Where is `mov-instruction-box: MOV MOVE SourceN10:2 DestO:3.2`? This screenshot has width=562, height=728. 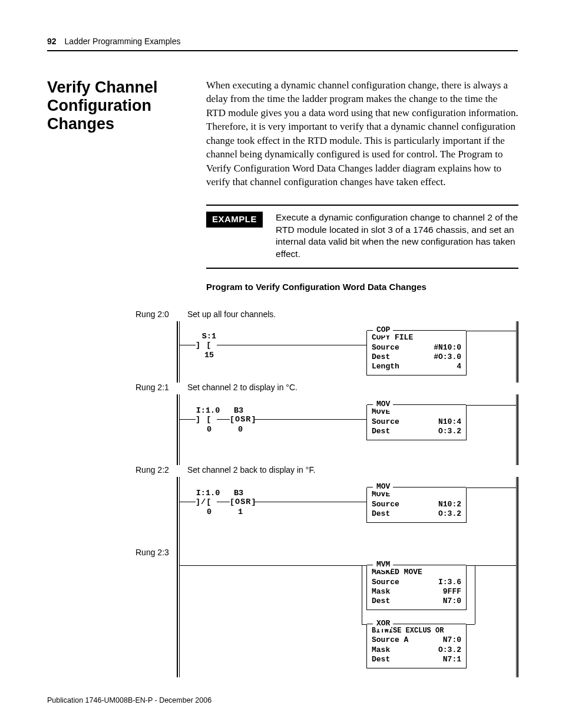 mov-instruction-box: MOV MOVE SourceN10:2 DestO:3.2 is located at coordinates (416, 505).